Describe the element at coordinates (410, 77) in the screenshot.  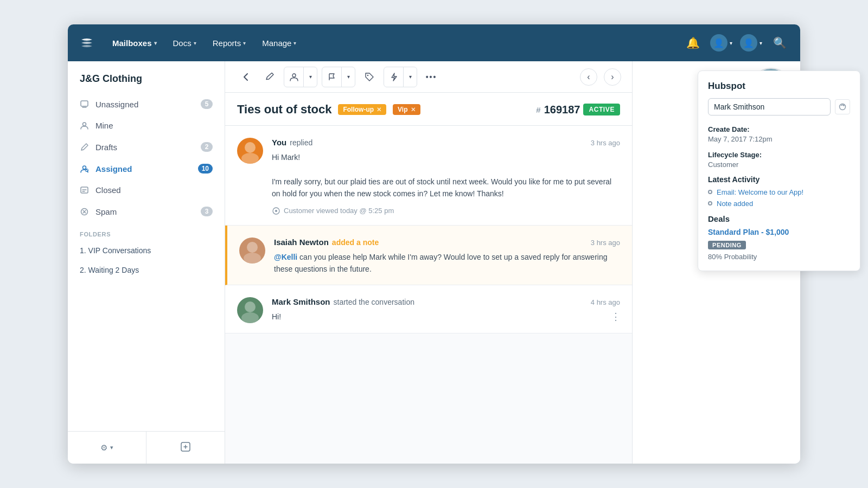
I see `bolt-chevron-icon: ▾` at that location.